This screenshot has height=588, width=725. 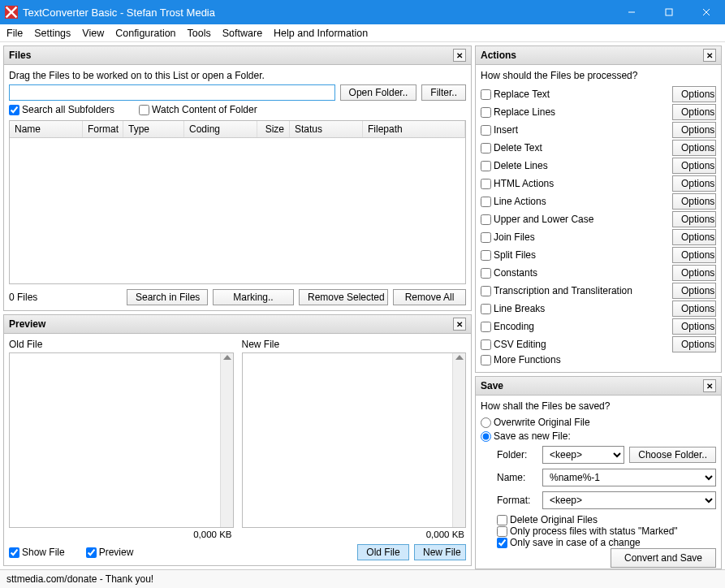 I want to click on action-replace-lines: Replace Lines, so click(x=576, y=112).